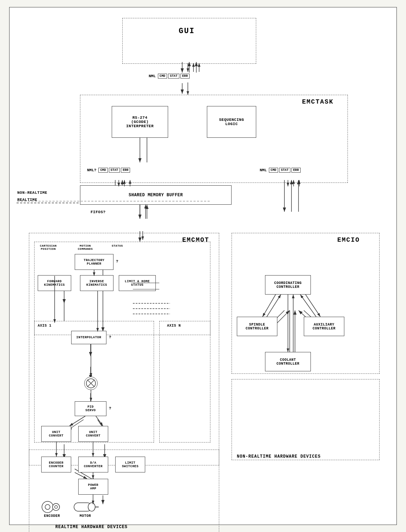 The height and width of the screenshot is (532, 406). I want to click on limit-home-box: LIMIT & HOMESTATUS, so click(137, 283).